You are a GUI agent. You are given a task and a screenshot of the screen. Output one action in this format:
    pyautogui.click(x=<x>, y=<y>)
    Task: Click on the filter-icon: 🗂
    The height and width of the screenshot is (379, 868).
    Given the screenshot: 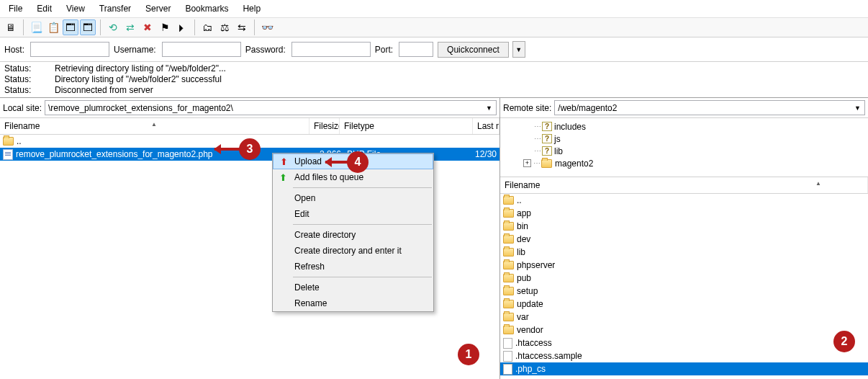 What is the action you would take?
    pyautogui.click(x=207, y=27)
    